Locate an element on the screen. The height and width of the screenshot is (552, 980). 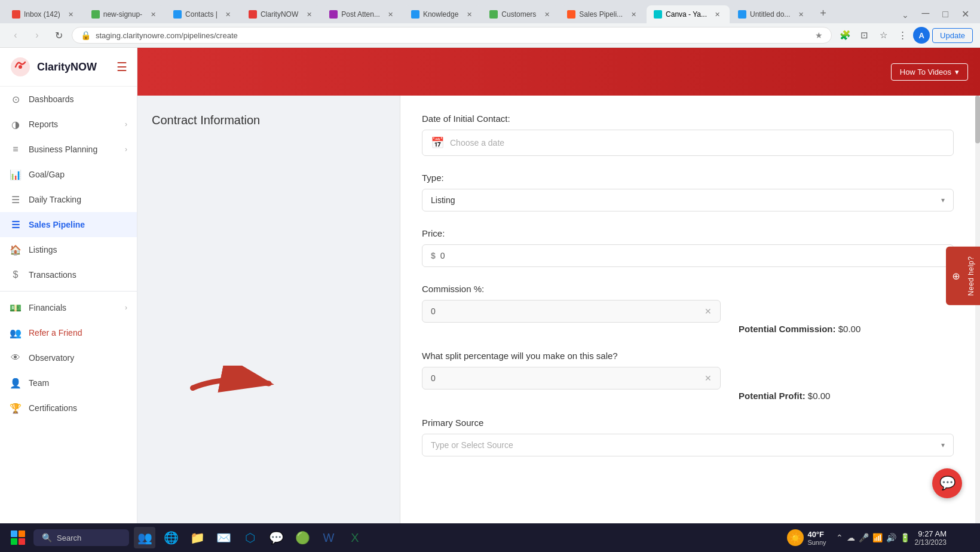
update-btn: Update is located at coordinates (953, 36).